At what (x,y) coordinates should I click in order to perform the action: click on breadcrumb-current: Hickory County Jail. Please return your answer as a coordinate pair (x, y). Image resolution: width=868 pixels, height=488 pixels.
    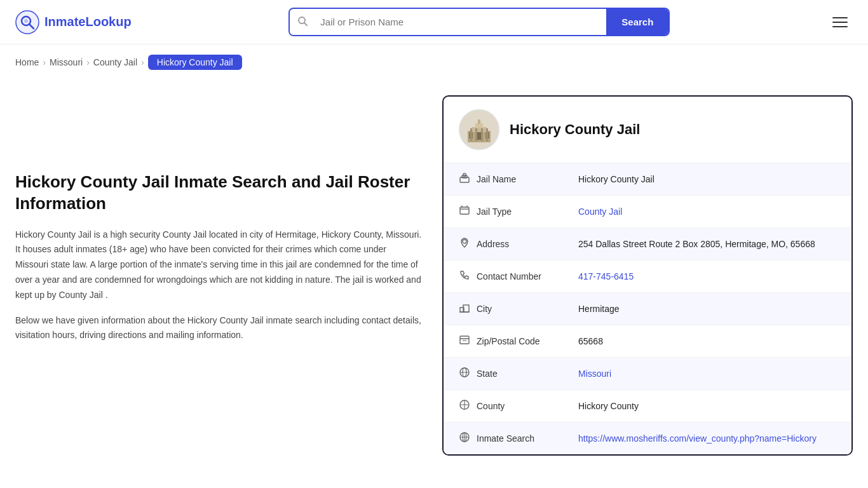
    Looking at the image, I should click on (195, 62).